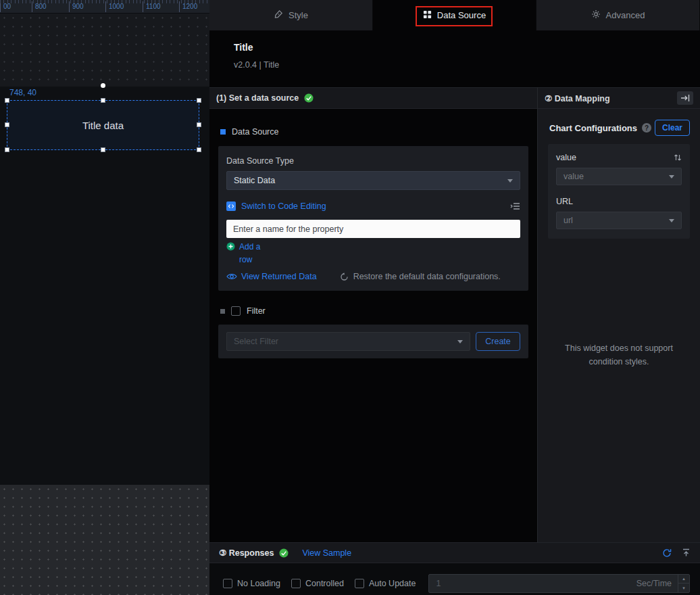 This screenshot has width=700, height=595. Describe the element at coordinates (684, 579) in the screenshot. I see `stepper-up-icon: ▴` at that location.